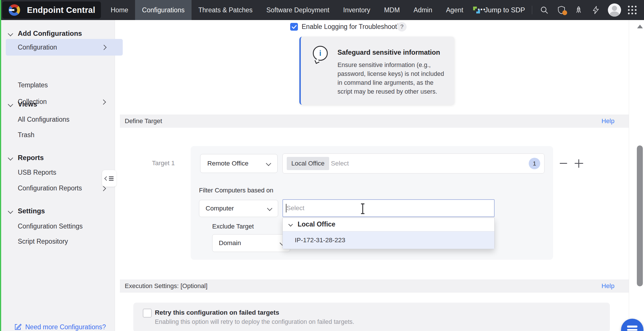 Image resolution: width=644 pixels, height=331 pixels. What do you see at coordinates (320, 53) in the screenshot?
I see `info-icon: i` at bounding box center [320, 53].